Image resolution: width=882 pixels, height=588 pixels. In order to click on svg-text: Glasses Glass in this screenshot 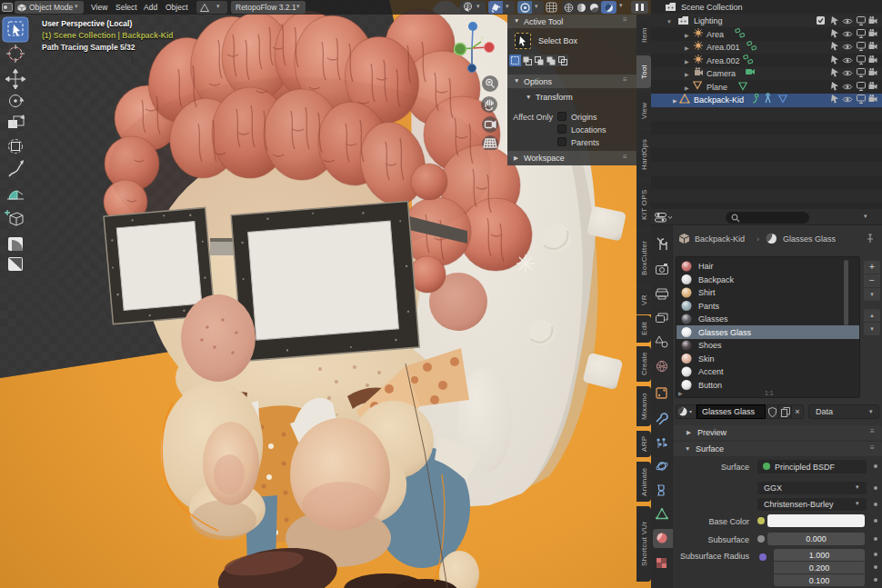, I will do `click(726, 333)`.